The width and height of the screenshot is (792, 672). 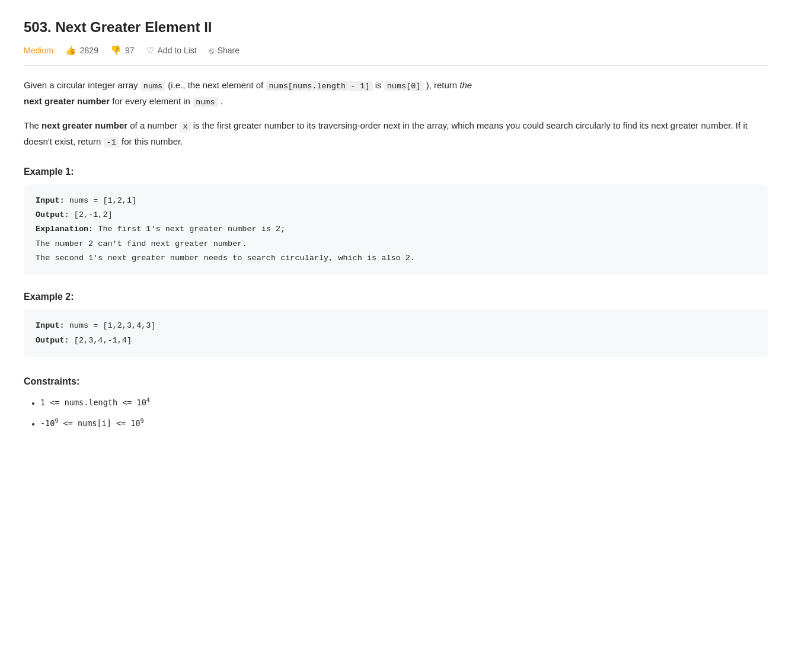 I want to click on problem-description: Given a circular integer array nums (i.e…, so click(x=396, y=114).